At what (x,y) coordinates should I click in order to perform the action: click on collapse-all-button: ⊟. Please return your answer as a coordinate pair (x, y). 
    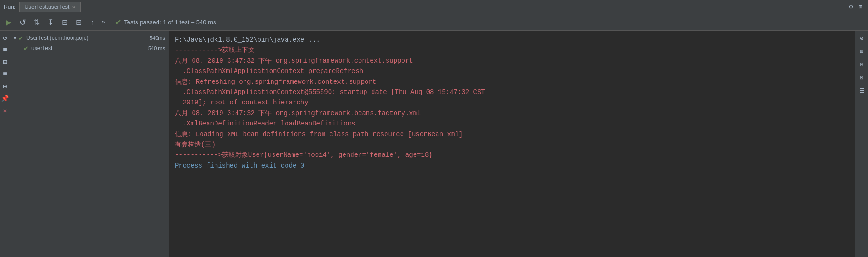
    Looking at the image, I should click on (79, 22).